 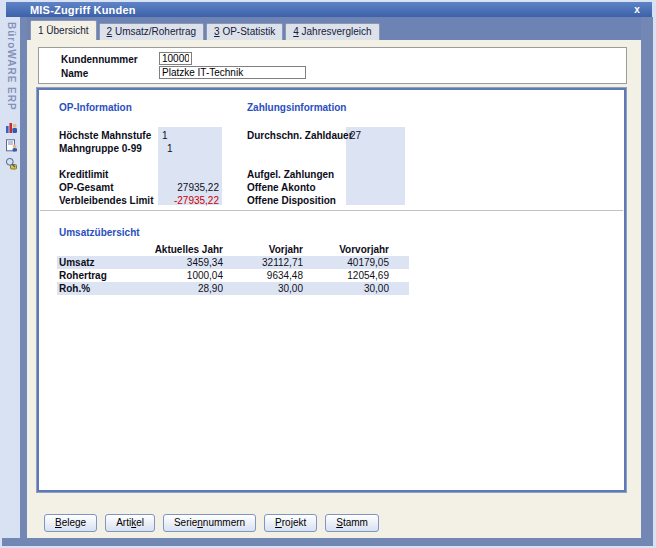 What do you see at coordinates (96, 108) in the screenshot?
I see `op-information-heading: OP-Information` at bounding box center [96, 108].